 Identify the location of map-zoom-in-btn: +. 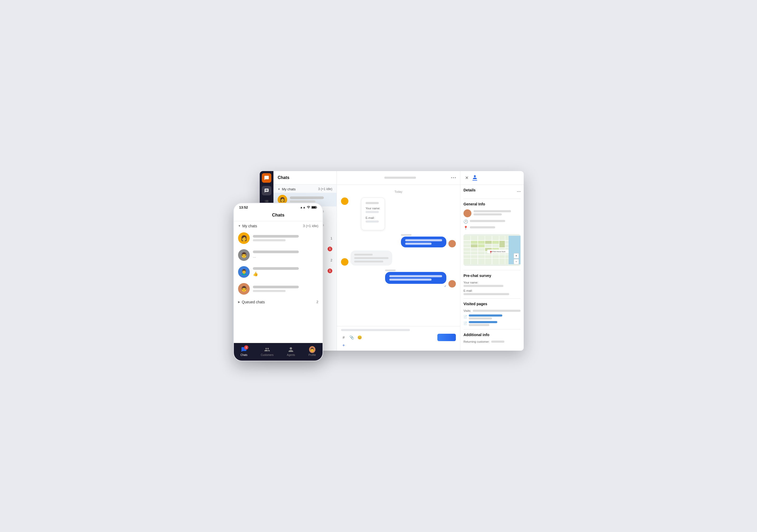
(516, 256).